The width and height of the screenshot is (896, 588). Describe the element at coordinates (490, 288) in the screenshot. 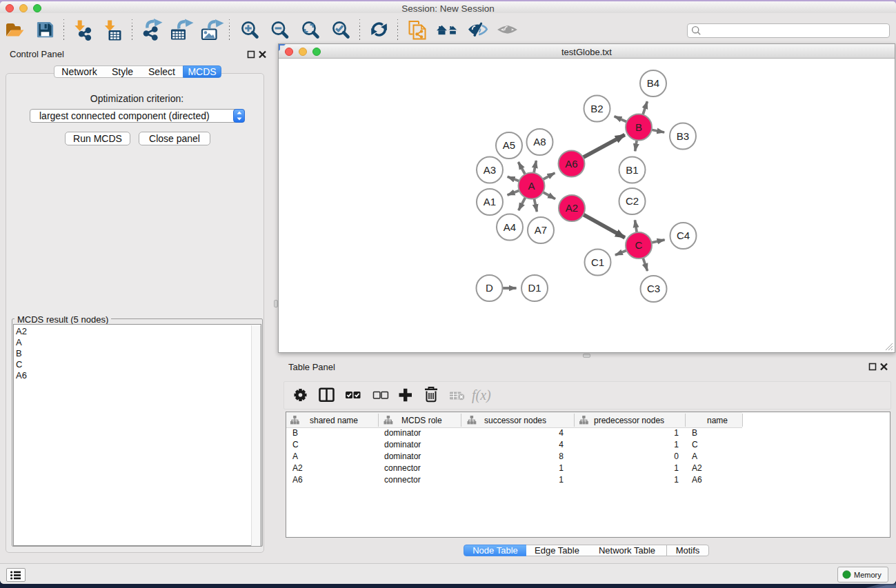

I see `svg-text: D` at that location.